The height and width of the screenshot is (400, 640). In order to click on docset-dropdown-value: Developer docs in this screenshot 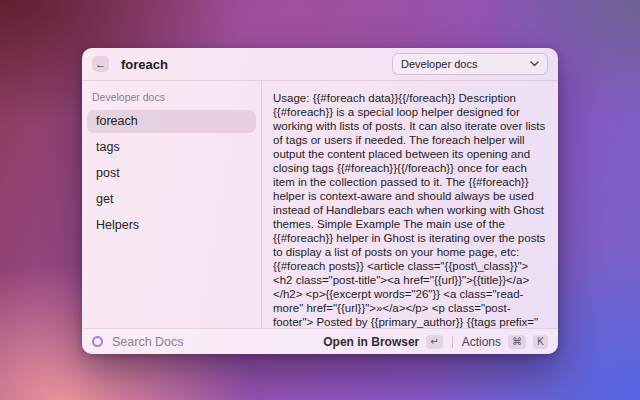, I will do `click(439, 64)`.